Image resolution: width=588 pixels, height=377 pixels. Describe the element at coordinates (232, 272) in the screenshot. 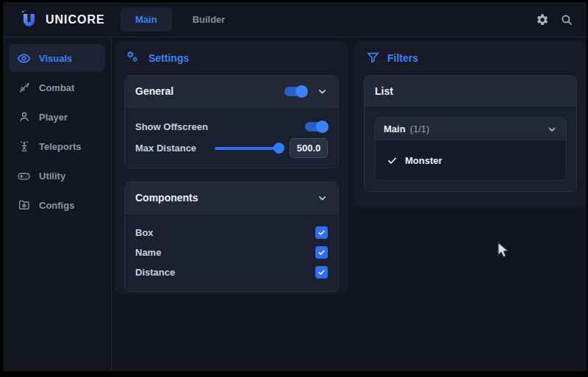

I see `component-row-distance: Distance` at that location.